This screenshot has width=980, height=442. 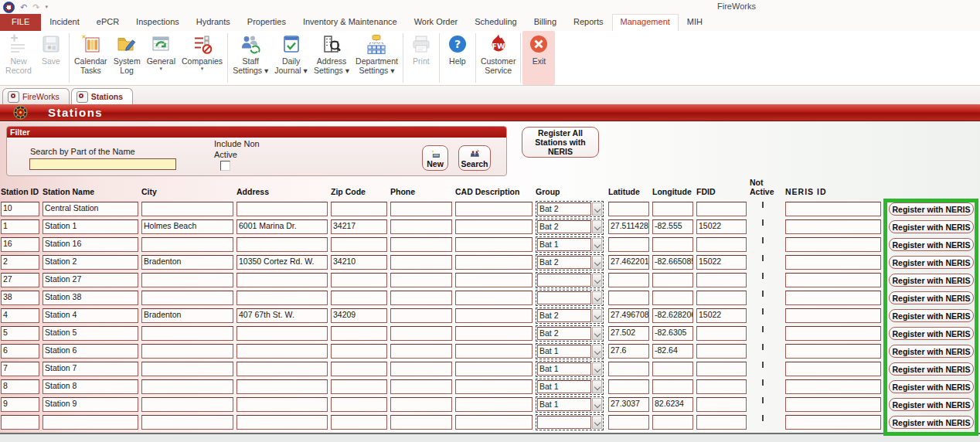 What do you see at coordinates (282, 315) in the screenshot?
I see `address-field: 407 67th St. W.` at bounding box center [282, 315].